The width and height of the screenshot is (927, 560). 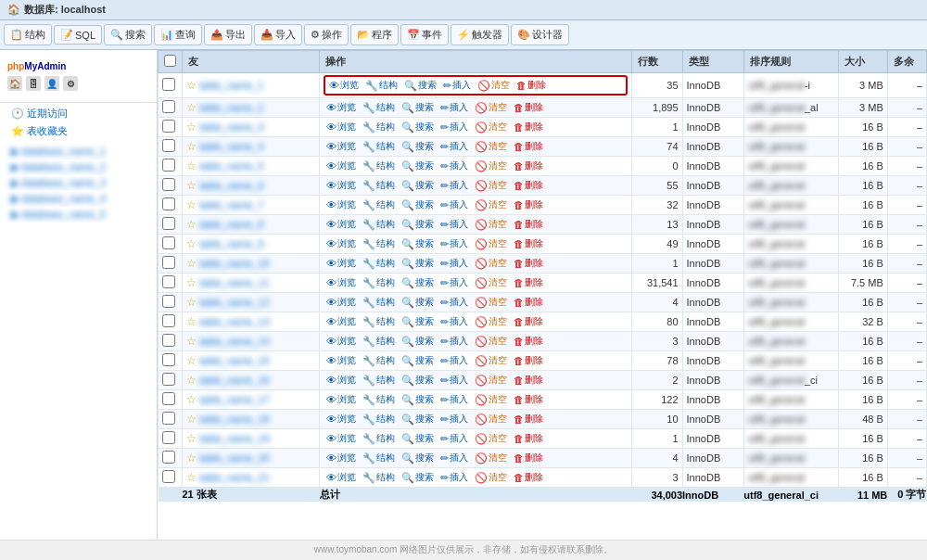 What do you see at coordinates (28, 35) in the screenshot?
I see `toolbar-structure: 📋 结构` at bounding box center [28, 35].